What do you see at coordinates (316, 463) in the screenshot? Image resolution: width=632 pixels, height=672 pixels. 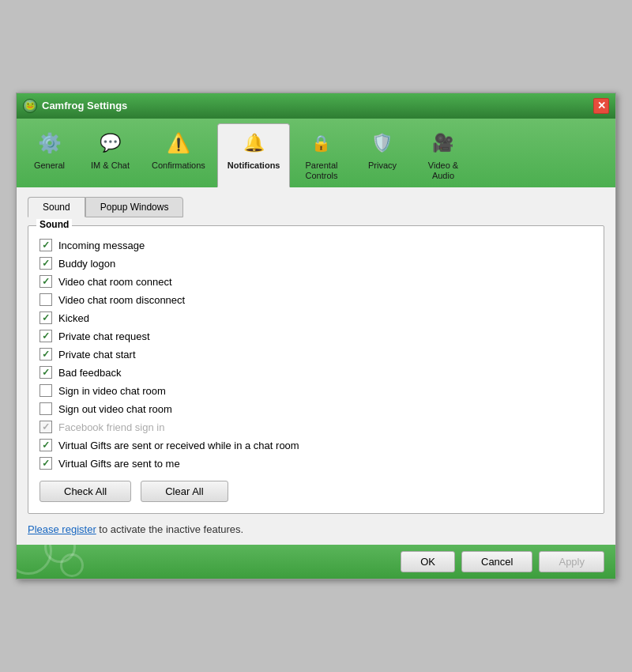 I see `list-item: ✓ Virtual Gifts are sent to me` at bounding box center [316, 463].